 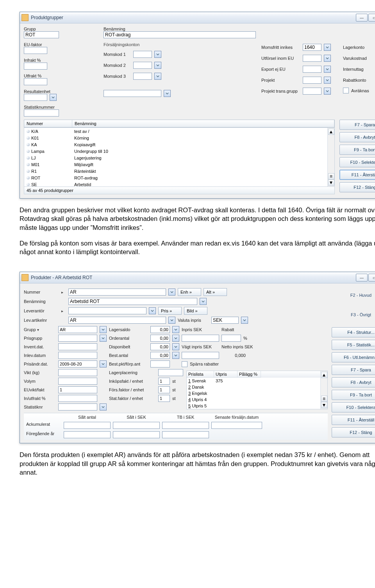 I want to click on ackum-antal-input, so click(x=87, y=425).